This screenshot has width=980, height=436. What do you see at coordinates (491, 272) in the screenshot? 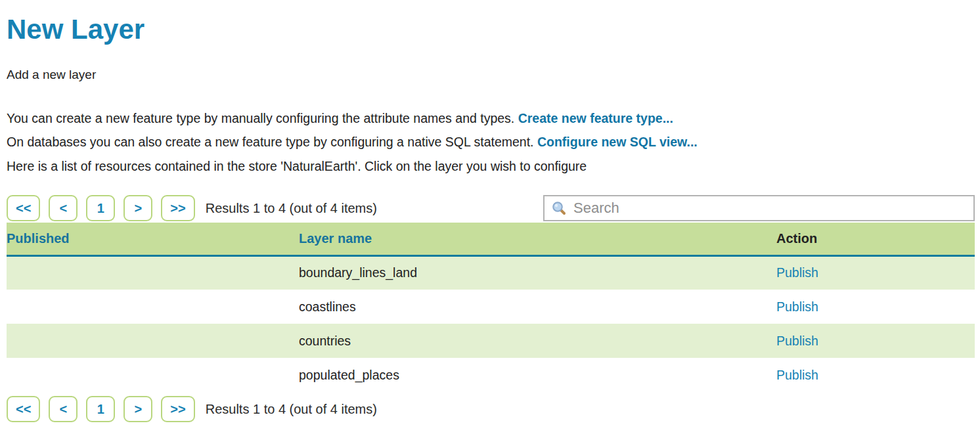
I see `table-row: boundary_lines_land Publish` at bounding box center [491, 272].